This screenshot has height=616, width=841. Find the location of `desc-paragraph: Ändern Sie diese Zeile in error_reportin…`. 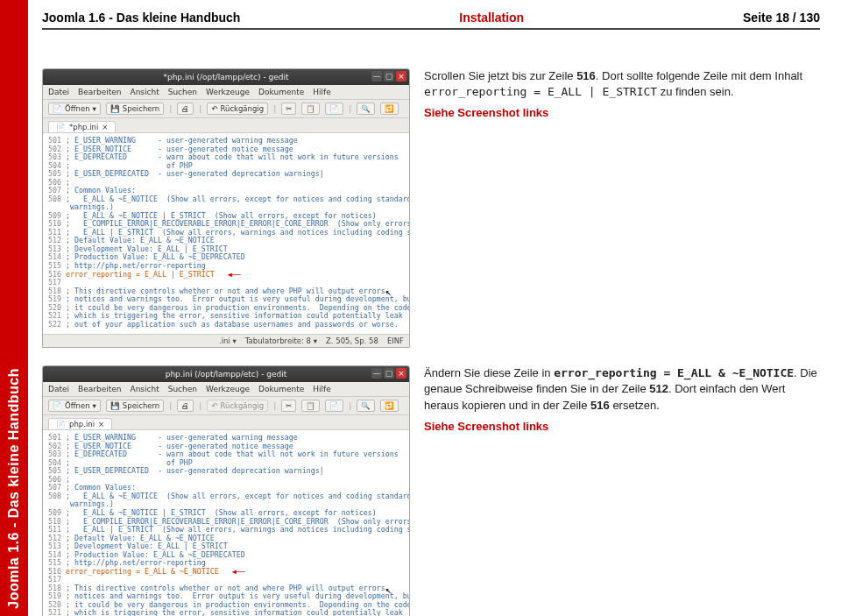

desc-paragraph: Ändern Sie diese Zeile in error_reportin… is located at coordinates (622, 389).